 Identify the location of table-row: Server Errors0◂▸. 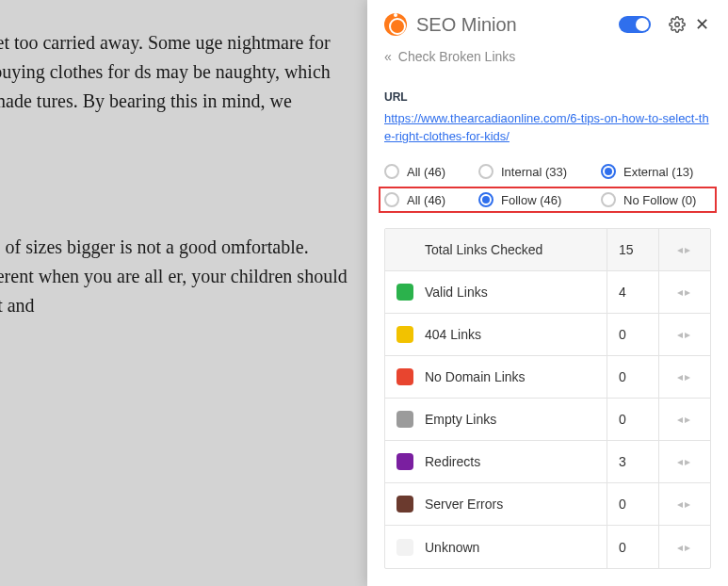
(548, 505).